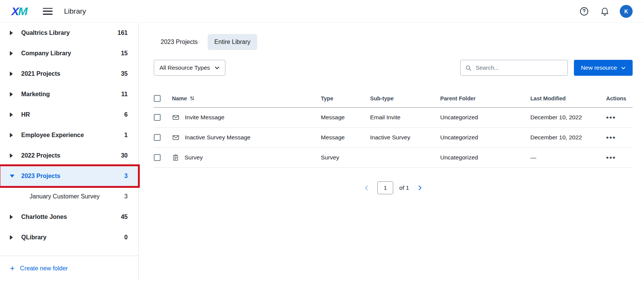  What do you see at coordinates (69, 217) in the screenshot?
I see `sidebar-item-charlotte-jones: Charlotte Jones 45` at bounding box center [69, 217].